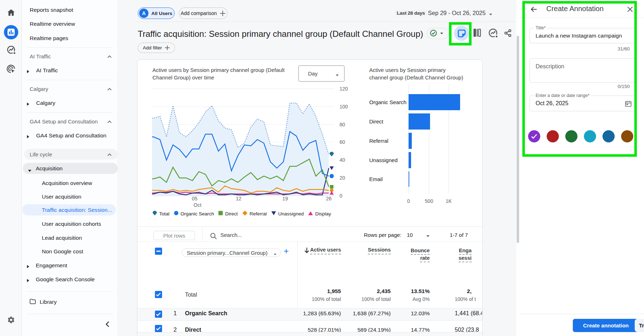  I want to click on svg-text: 26, so click(329, 199).